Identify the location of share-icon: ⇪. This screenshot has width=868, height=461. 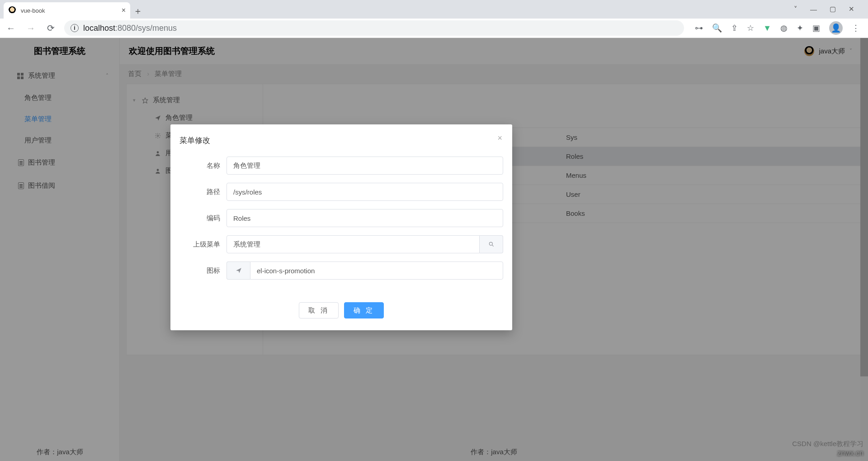
(734, 28).